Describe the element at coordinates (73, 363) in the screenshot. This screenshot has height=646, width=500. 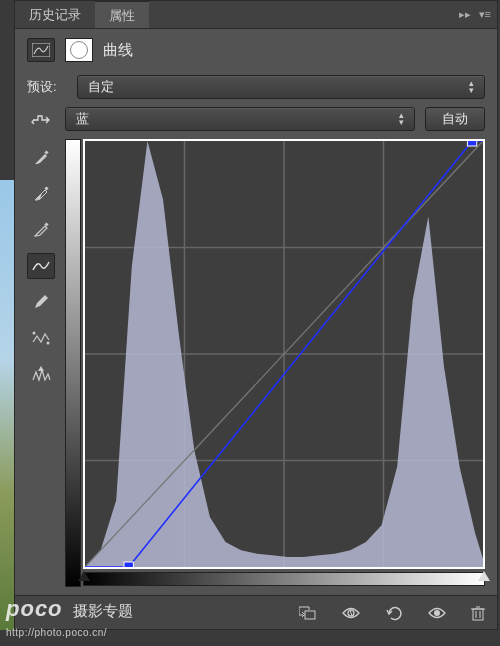
I see `output-gradient` at that location.